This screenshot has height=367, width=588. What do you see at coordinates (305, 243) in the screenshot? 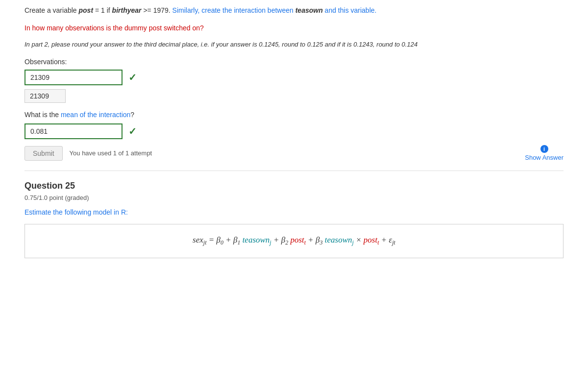
I see `formula-t1: t` at bounding box center [305, 243].